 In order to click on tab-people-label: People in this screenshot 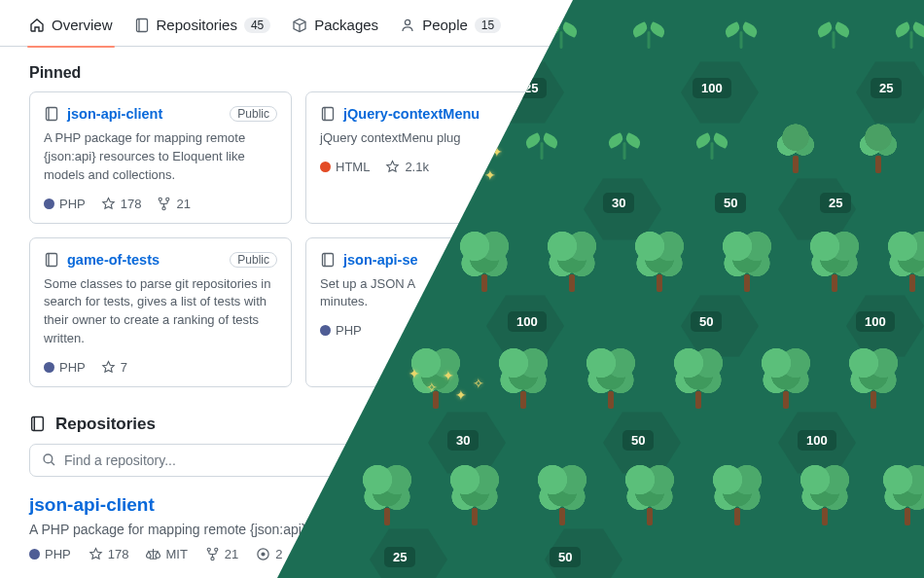, I will do `click(445, 25)`.